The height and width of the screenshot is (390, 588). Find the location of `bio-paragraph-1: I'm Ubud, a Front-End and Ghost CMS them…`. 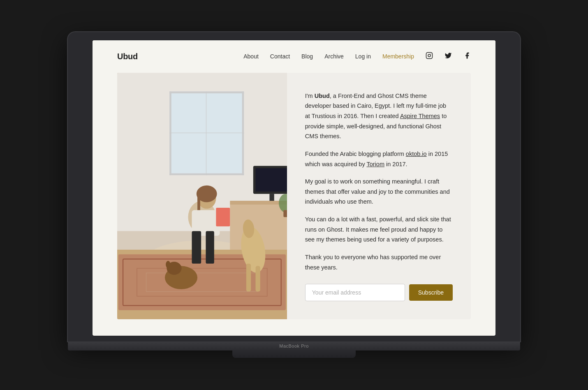

bio-paragraph-1: I'm Ubud, a Front-End and Ghost CMS them… is located at coordinates (379, 116).